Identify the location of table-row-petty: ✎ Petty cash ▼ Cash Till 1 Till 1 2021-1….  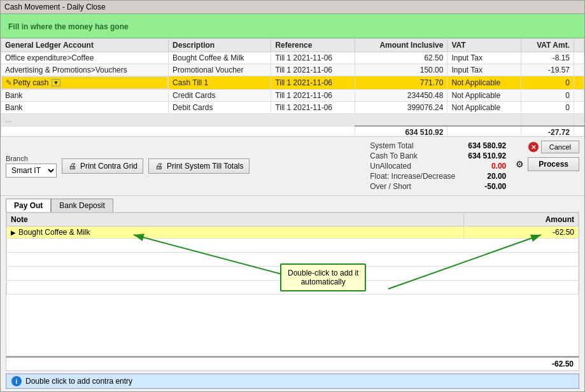
(293, 83).